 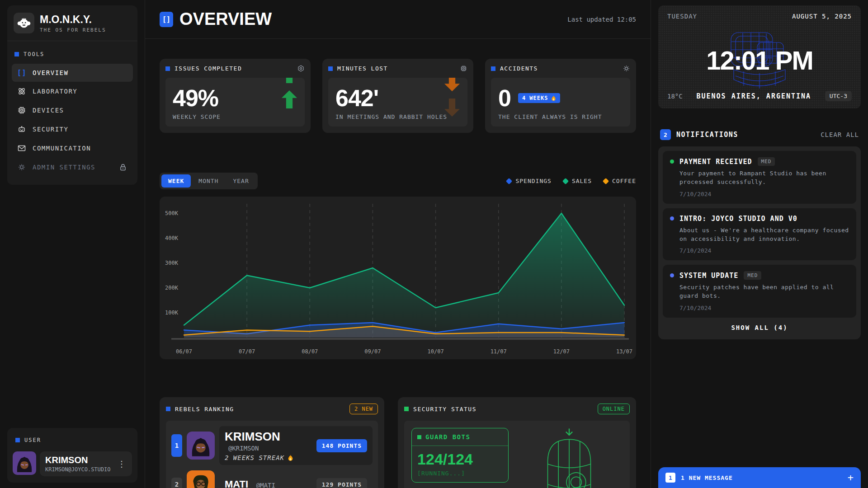 What do you see at coordinates (266, 485) in the screenshot?
I see `rebel-handle: @MATI` at bounding box center [266, 485].